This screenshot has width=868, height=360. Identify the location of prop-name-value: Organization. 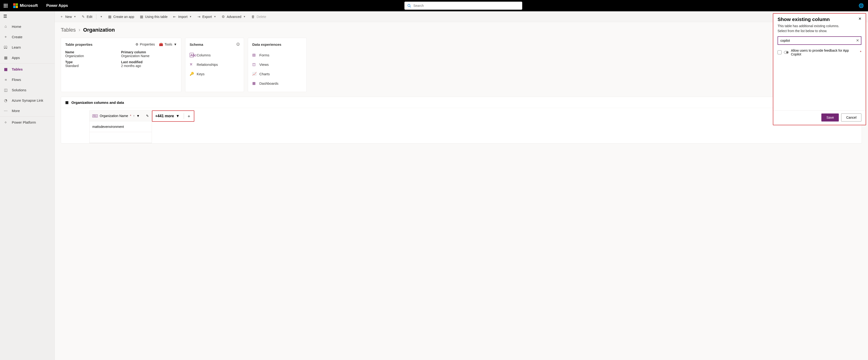
(93, 56).